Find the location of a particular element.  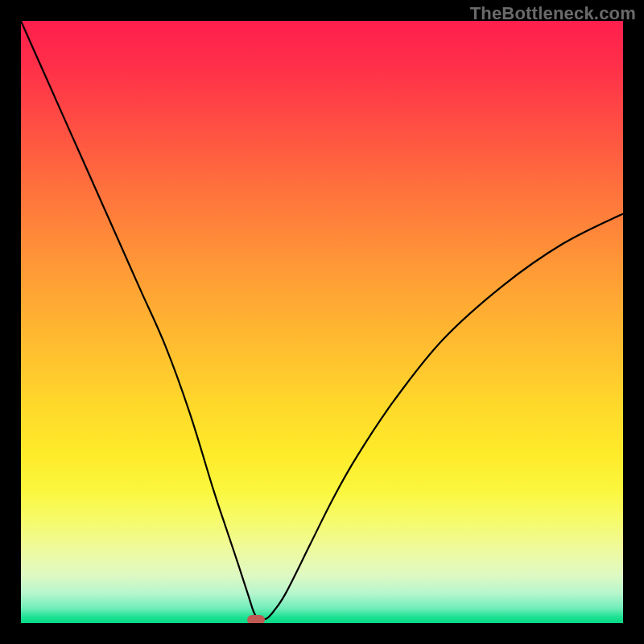

watermark-text: TheBottleneck.com is located at coordinates (553, 14).